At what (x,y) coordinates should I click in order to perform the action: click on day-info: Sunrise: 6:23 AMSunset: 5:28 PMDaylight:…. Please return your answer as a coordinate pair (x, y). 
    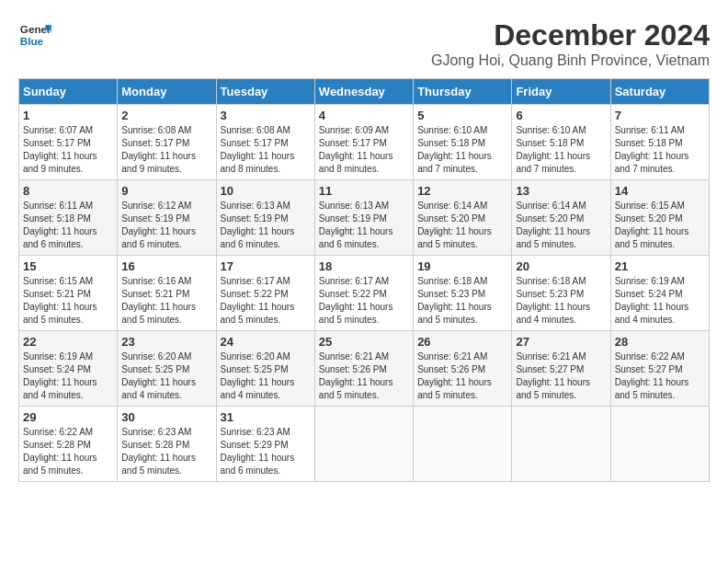
    Looking at the image, I should click on (166, 452).